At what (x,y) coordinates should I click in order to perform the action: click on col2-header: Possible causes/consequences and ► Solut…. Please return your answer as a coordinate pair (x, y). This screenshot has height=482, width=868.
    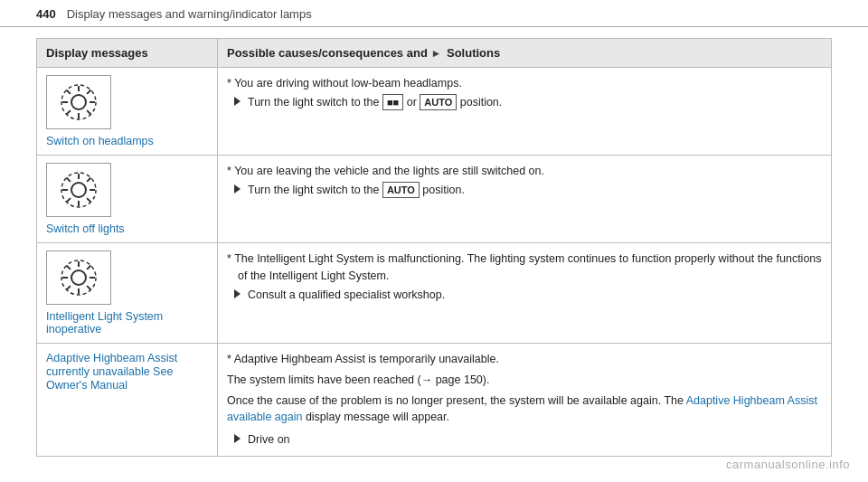
    Looking at the image, I should click on (524, 53).